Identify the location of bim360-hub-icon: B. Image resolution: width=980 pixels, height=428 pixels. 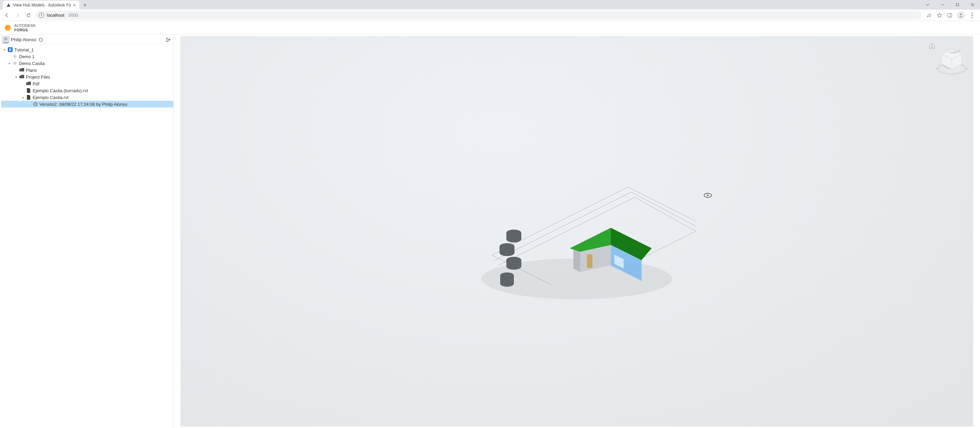
(10, 49).